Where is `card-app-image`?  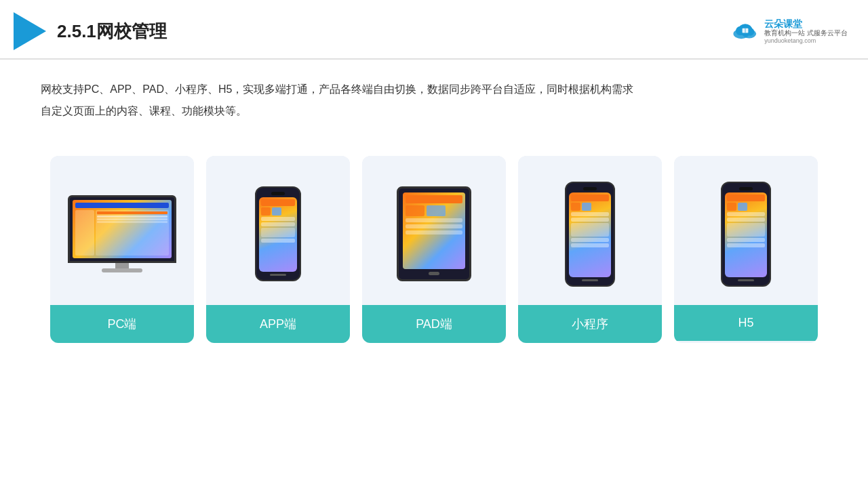 card-app-image is located at coordinates (278, 230).